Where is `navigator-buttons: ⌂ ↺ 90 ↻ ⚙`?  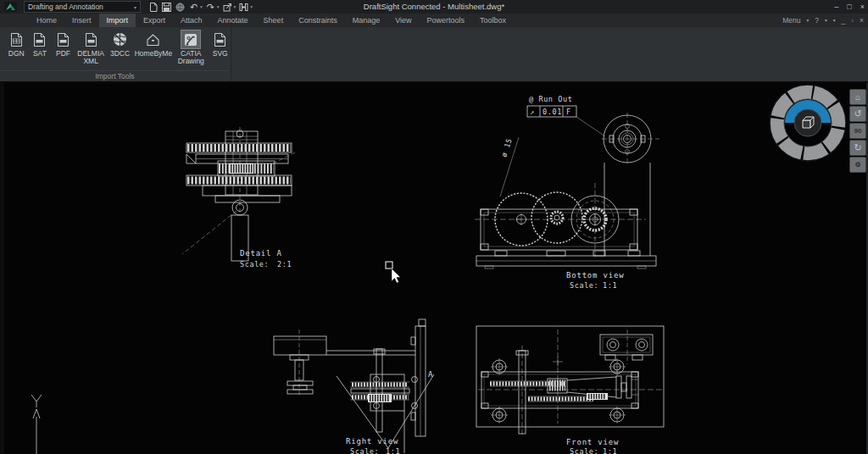 navigator-buttons: ⌂ ↺ 90 ↻ ⚙ is located at coordinates (858, 130).